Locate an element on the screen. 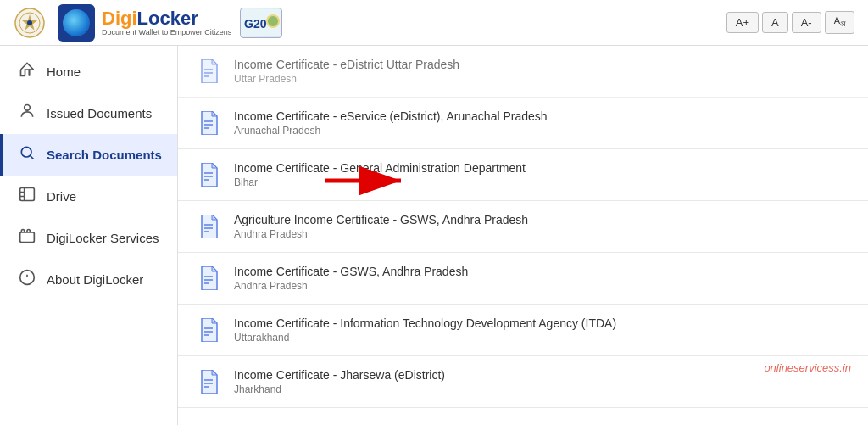 Image resolution: width=868 pixels, height=425 pixels. doc-title: Income Certificate - Jharsewa (eDistrict… is located at coordinates (339, 375).